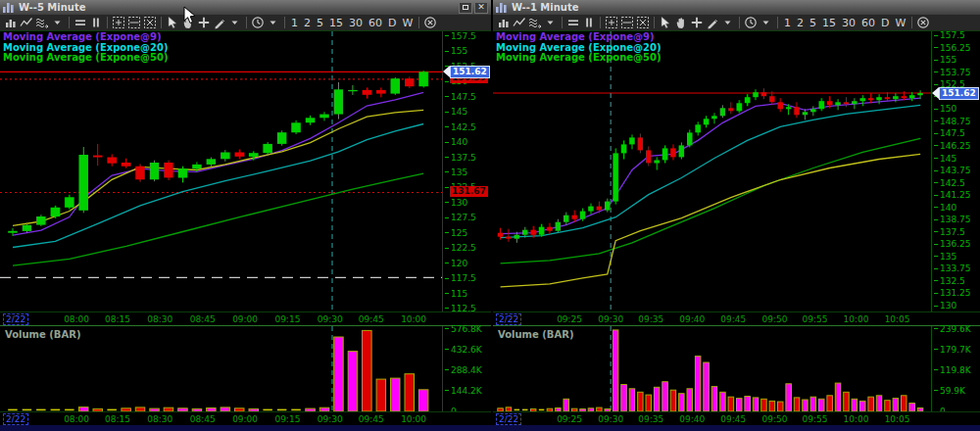  What do you see at coordinates (466, 368) in the screenshot?
I see `volume-axis: 576.8K432.6K288.4K144.2K0` at bounding box center [466, 368].